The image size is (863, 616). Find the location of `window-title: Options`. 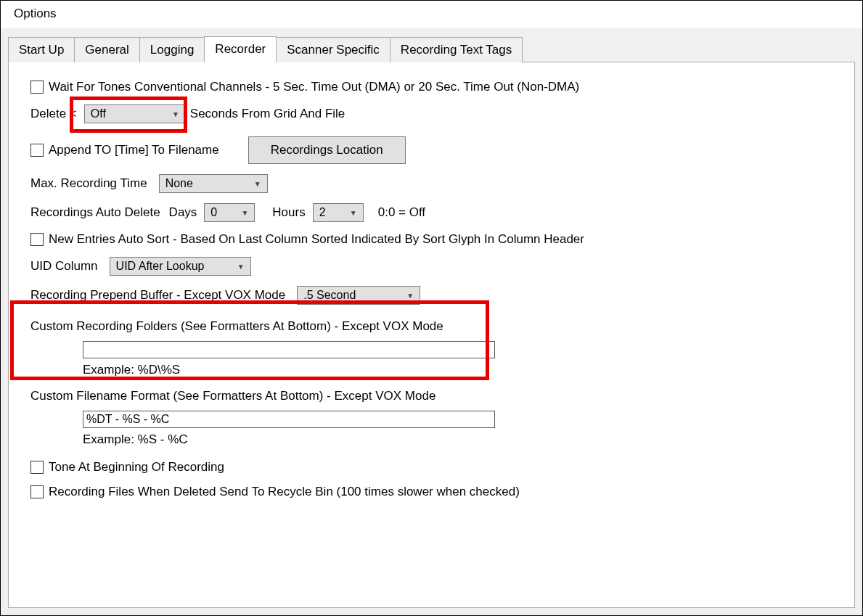

window-title: Options is located at coordinates (431, 15).